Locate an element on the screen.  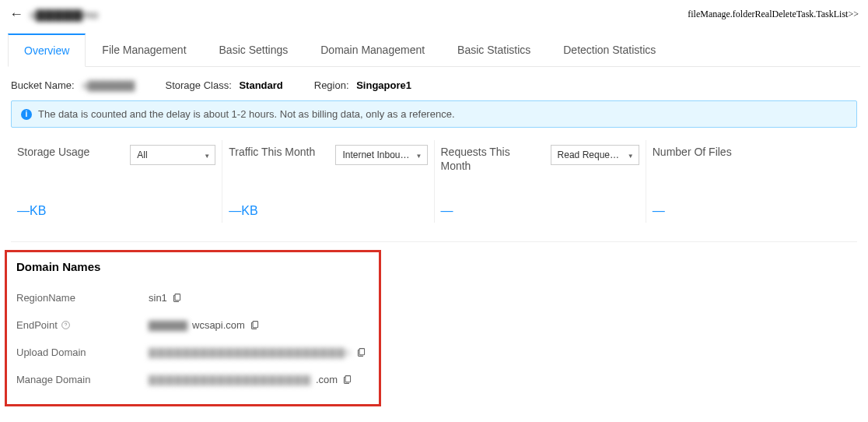
stat-storage-title: Storage Usage is located at coordinates (53, 152).